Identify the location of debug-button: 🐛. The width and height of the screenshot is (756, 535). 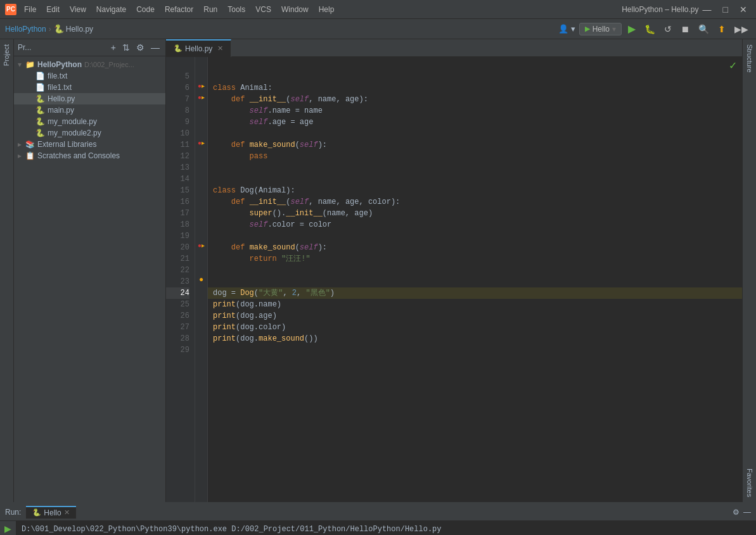
(650, 29).